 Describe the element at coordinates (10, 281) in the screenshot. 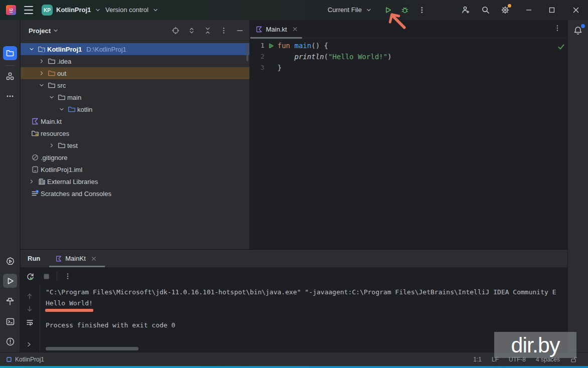

I see `run-window-icon` at that location.